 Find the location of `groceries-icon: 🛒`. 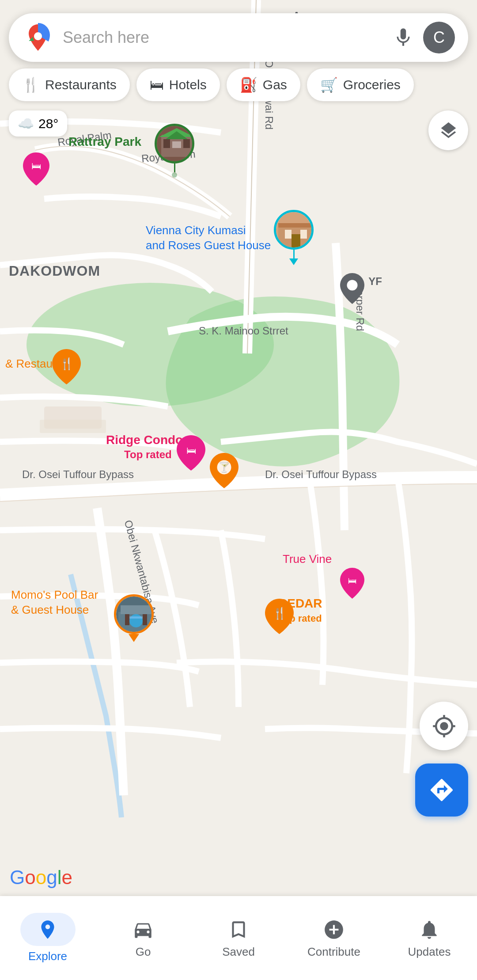

groceries-icon: 🛒 is located at coordinates (329, 85).